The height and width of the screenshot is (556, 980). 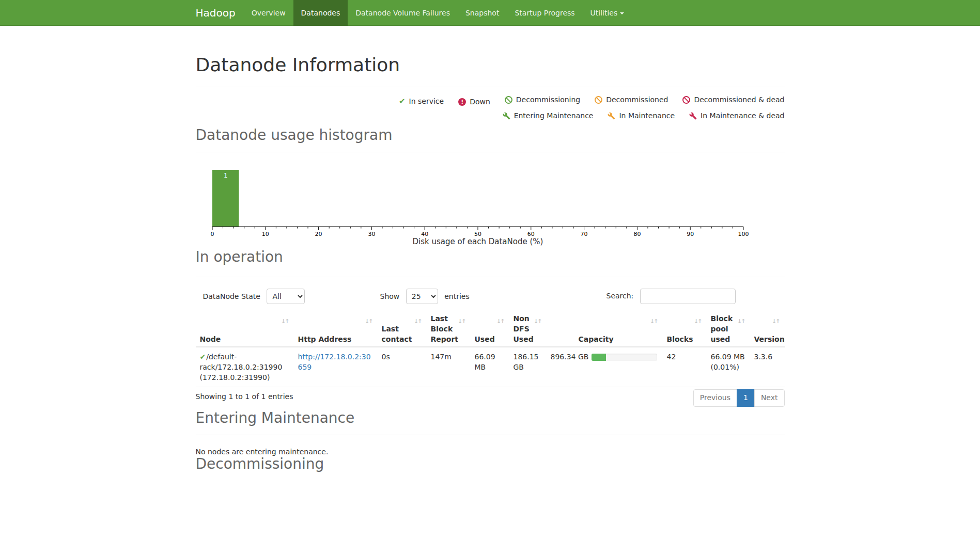 What do you see at coordinates (490, 203) in the screenshot?
I see `histogram-svg: 10102030405060708090100Disk usage of eac…` at bounding box center [490, 203].